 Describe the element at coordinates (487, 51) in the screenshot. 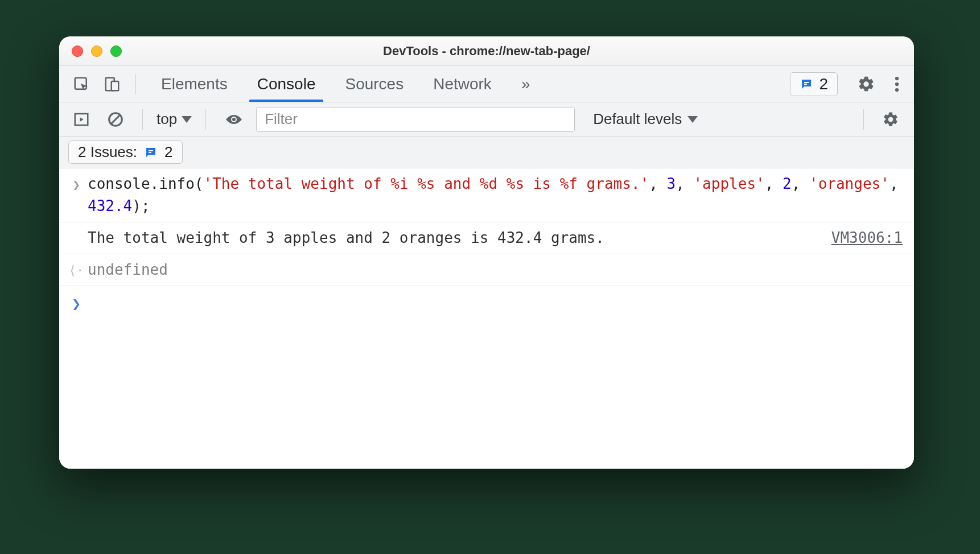

I see `titlebar: DevTools - chrome://new-tab-page/` at that location.